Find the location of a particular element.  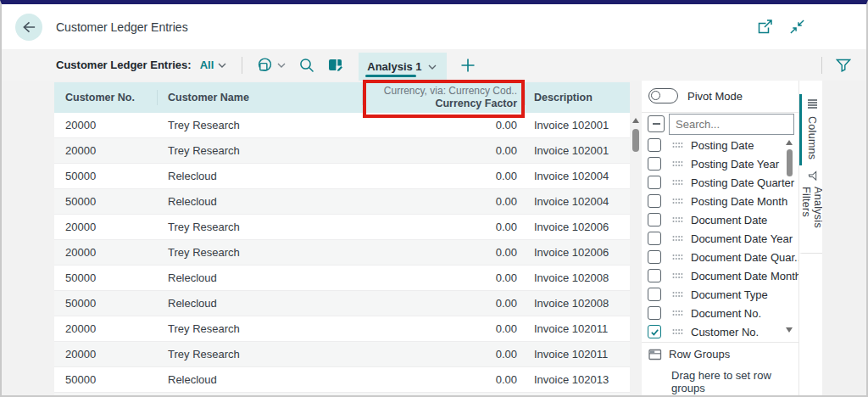

open-in-new-window-button is located at coordinates (765, 27).